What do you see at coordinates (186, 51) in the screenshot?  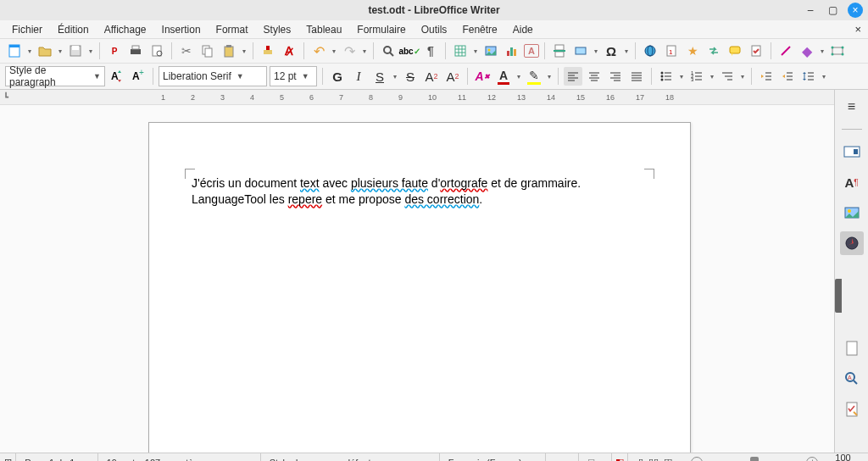 I see `cut-icon: ✂` at bounding box center [186, 51].